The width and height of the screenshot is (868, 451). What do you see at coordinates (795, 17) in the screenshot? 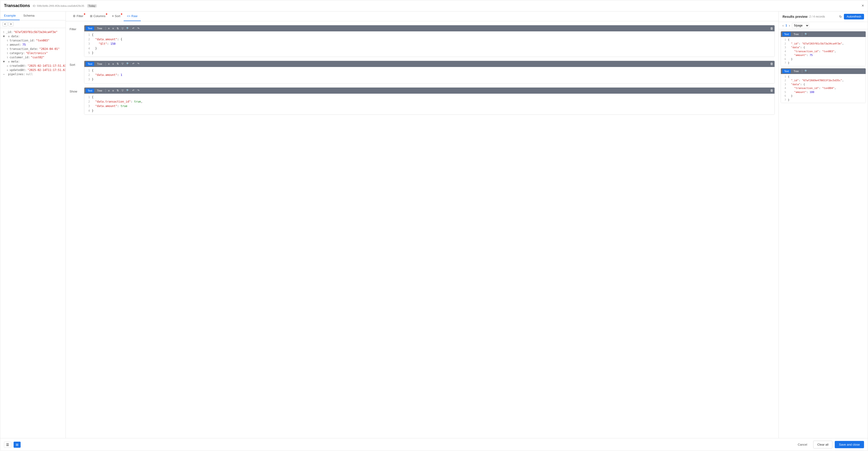
I see `results-title: Results preview` at bounding box center [795, 17].